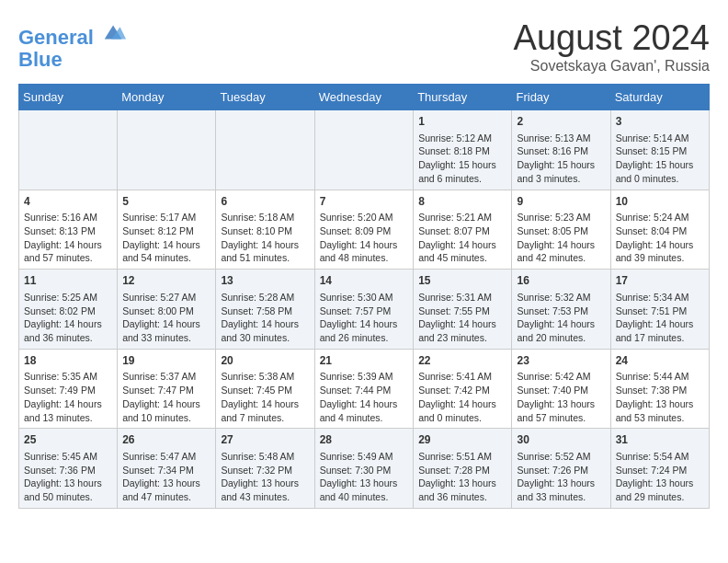  I want to click on cell-info: and 4 minutes., so click(364, 418).